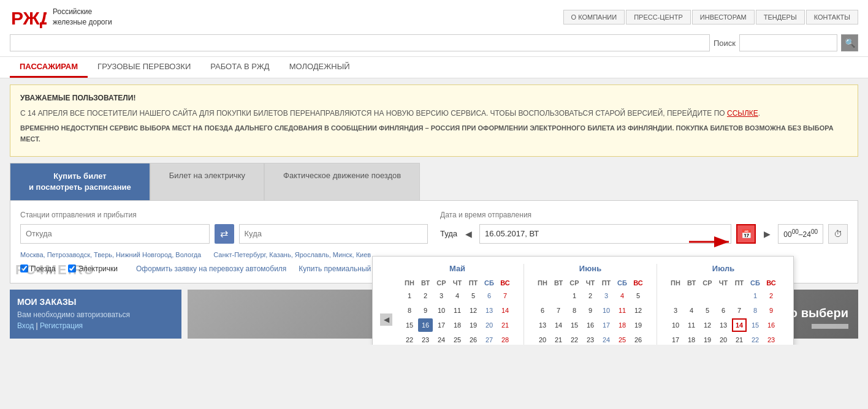 Image resolution: width=868 pixels, height=409 pixels. Describe the element at coordinates (211, 269) in the screenshot. I see `link-auto-transport: Оформить заявку на перевозку автомобиля` at that location.